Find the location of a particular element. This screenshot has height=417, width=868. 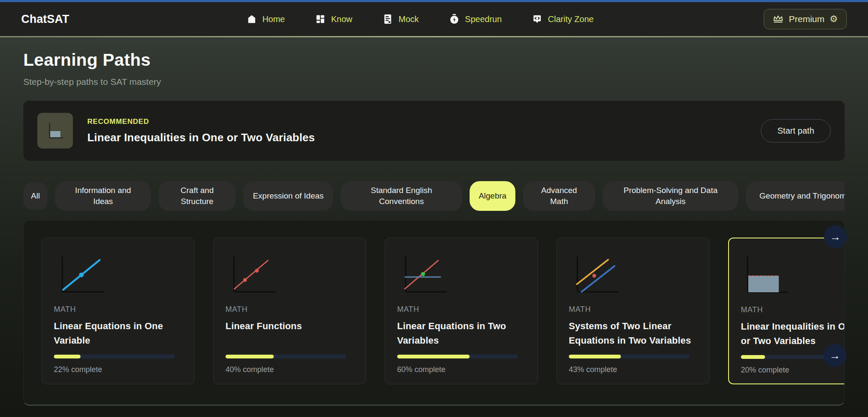

shaded-inequality-region-icon is located at coordinates (769, 277).